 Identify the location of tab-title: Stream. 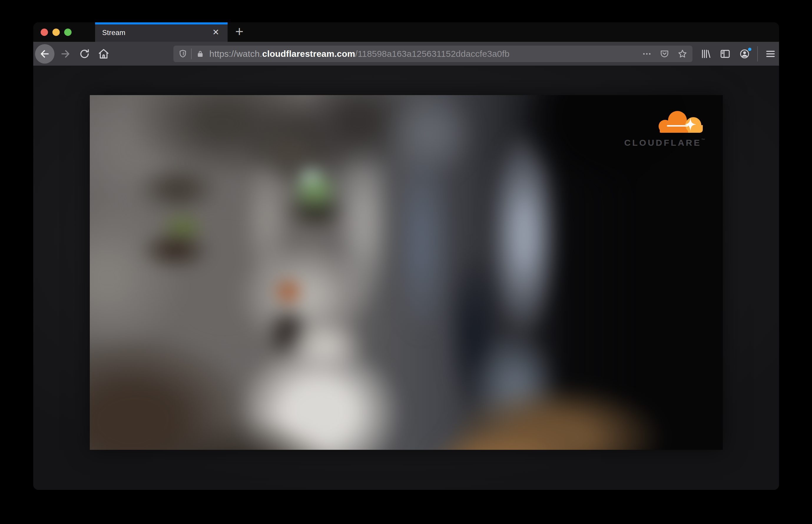
(114, 33).